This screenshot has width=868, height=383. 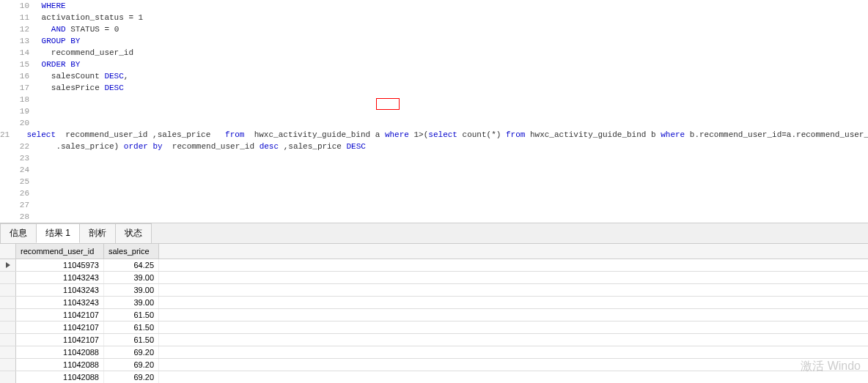 I want to click on line-number: 27, so click(x=18, y=205).